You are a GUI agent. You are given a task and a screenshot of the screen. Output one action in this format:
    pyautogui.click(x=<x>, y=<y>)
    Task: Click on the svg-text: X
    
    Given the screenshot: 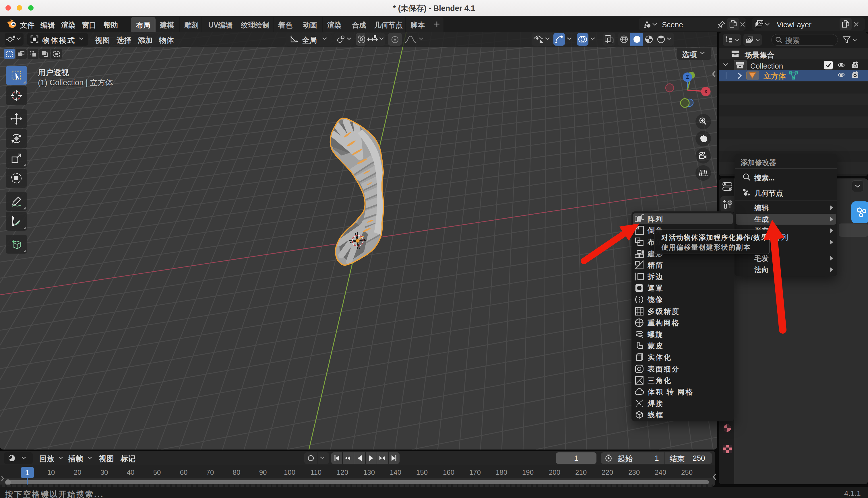 What is the action you would take?
    pyautogui.click(x=706, y=92)
    